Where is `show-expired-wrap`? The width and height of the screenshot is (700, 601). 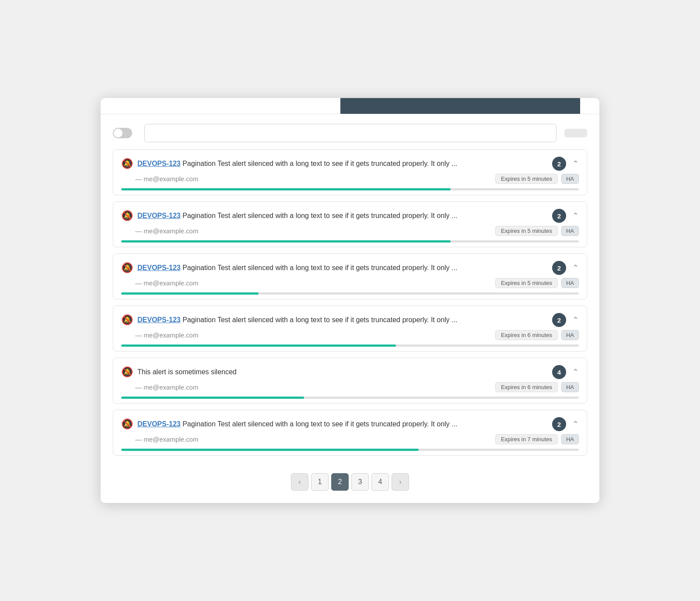 show-expired-wrap is located at coordinates (125, 133).